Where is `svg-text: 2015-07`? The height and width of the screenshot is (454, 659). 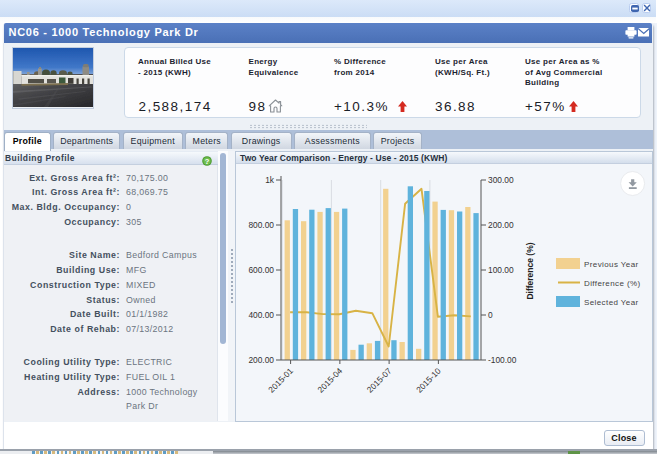
svg-text: 2015-07 is located at coordinates (380, 380).